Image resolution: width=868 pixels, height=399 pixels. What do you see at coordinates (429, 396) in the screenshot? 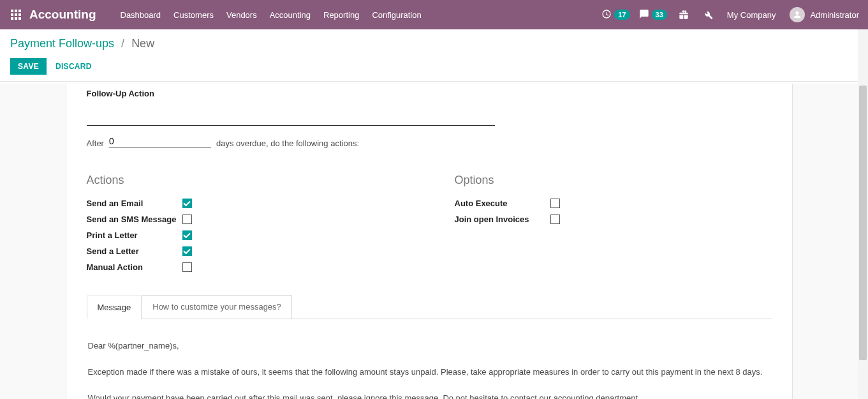
I see `message-p3: Would your payment have been carried out…` at bounding box center [429, 396].